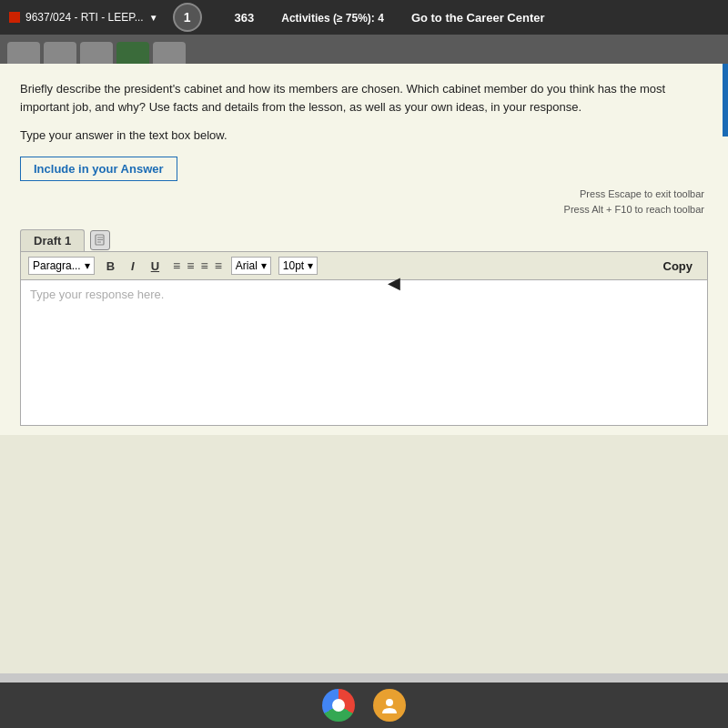 The image size is (728, 728). What do you see at coordinates (364, 98) in the screenshot?
I see `question-text: Briefly describe the president's cabinet…` at bounding box center [364, 98].